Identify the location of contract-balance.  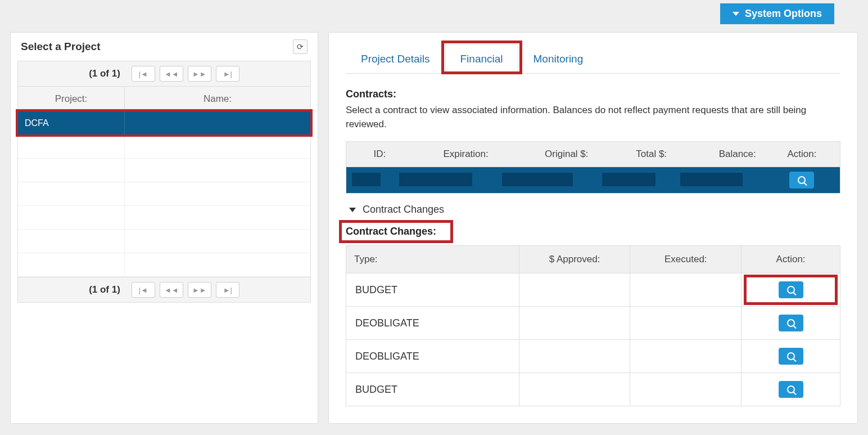
(712, 180).